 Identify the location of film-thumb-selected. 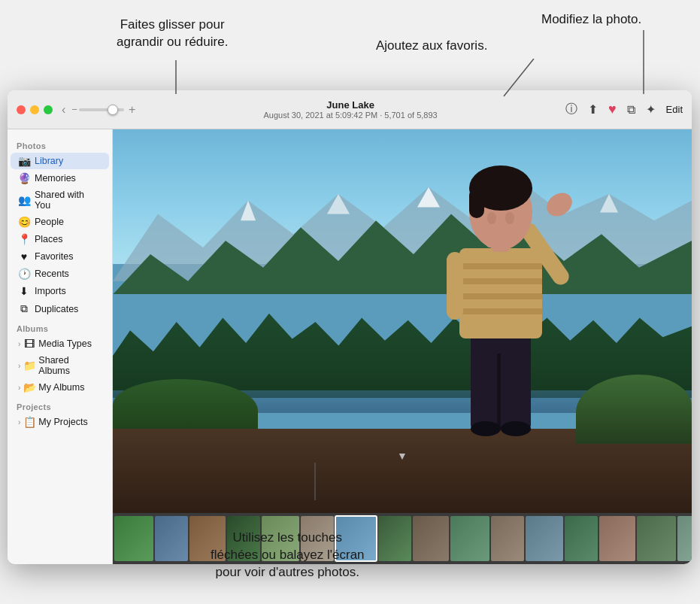
(356, 539).